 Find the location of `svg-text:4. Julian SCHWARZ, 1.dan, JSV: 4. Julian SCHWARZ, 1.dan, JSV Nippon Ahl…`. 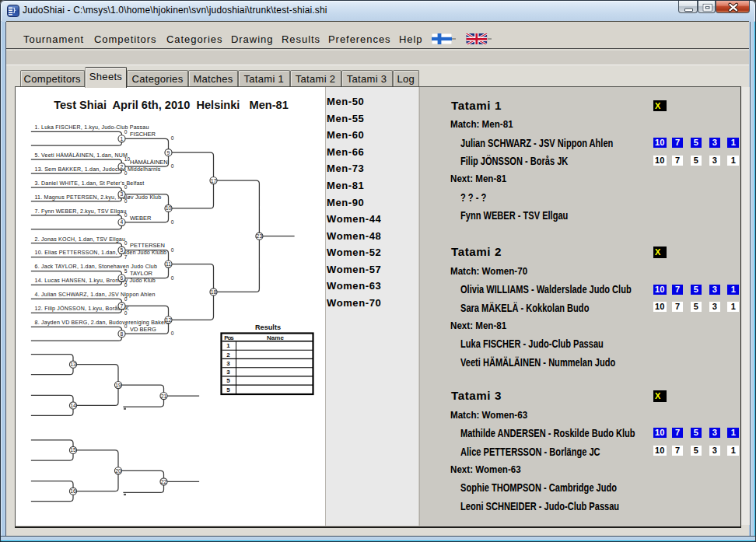

svg-text:4. Julian SCHWARZ, 1.dan, JSV: 4. Julian SCHWARZ, 1.dan, JSV Nippon Ahl… is located at coordinates (95, 295).